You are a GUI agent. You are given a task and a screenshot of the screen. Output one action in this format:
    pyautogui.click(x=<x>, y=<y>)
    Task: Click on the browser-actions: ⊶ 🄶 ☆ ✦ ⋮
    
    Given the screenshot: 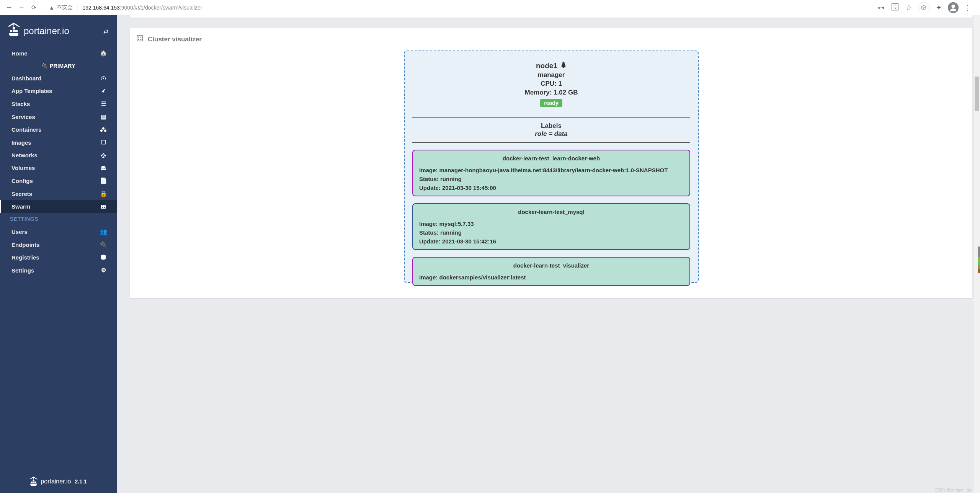 What is the action you would take?
    pyautogui.click(x=926, y=8)
    